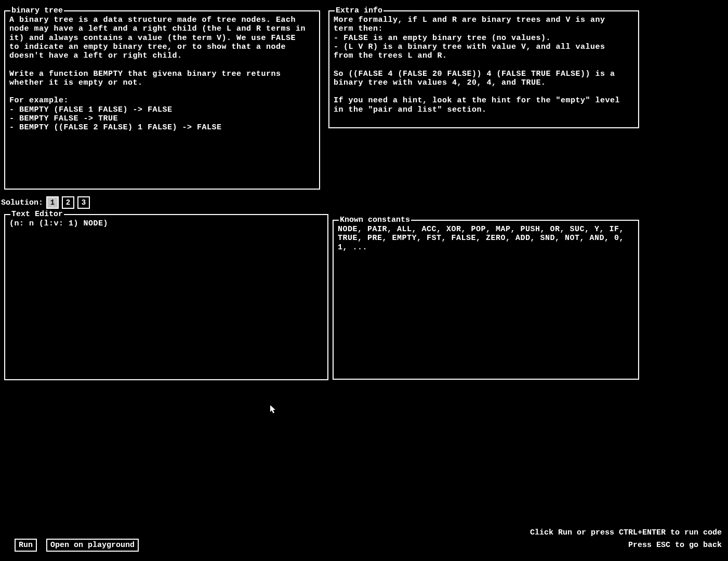  What do you see at coordinates (162, 74) in the screenshot?
I see `problem-body: A binary tree is a data structure made o…` at bounding box center [162, 74].